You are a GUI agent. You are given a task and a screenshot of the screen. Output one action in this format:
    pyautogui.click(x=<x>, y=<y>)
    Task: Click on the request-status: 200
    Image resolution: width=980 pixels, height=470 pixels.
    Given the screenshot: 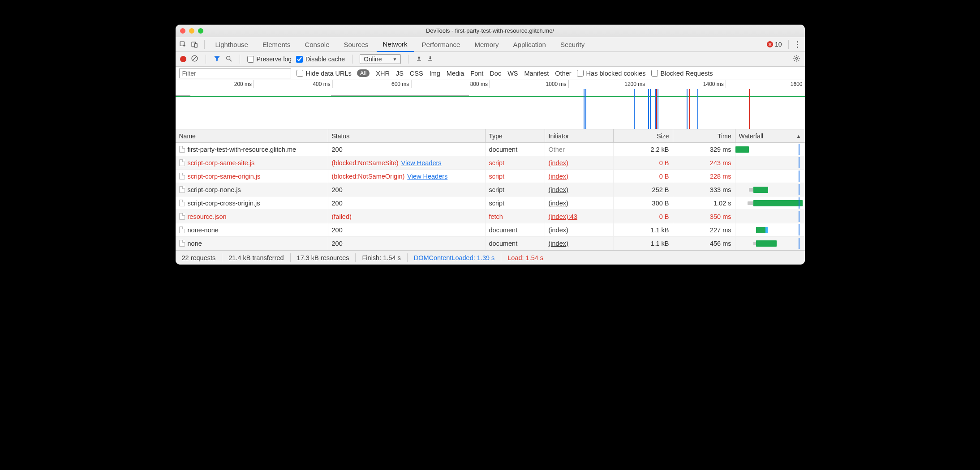 What is the action you would take?
    pyautogui.click(x=337, y=244)
    